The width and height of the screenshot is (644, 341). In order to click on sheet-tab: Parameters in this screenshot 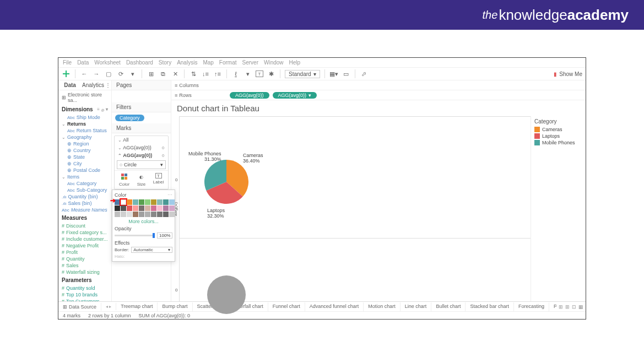, I will do `click(553, 307)`.